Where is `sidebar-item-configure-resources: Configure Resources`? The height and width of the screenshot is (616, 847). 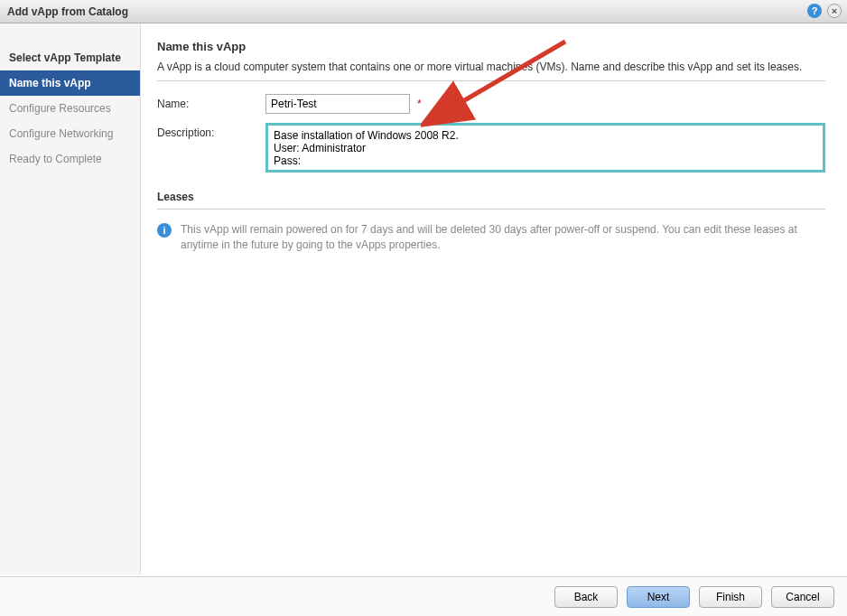
sidebar-item-configure-resources: Configure Resources is located at coordinates (70, 108).